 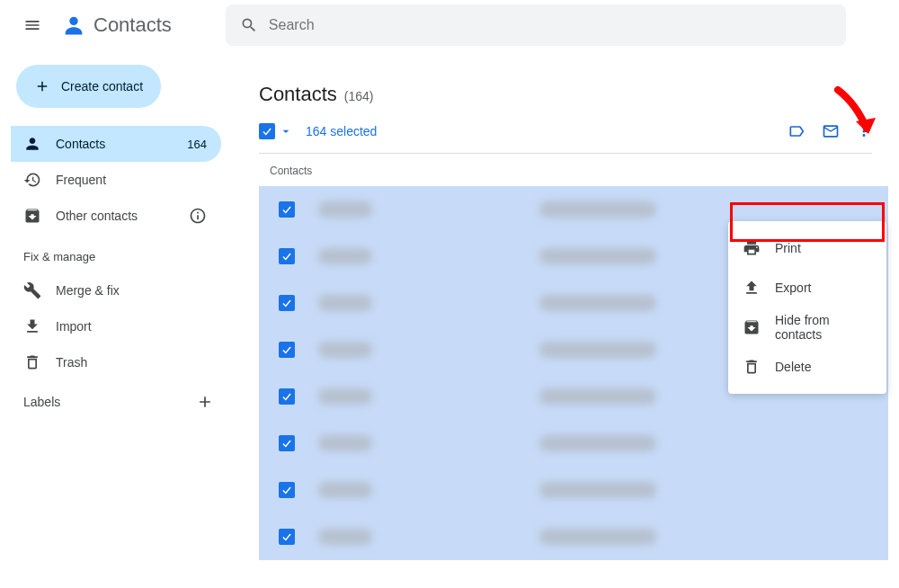 I want to click on app-logo: Contacts, so click(x=117, y=25).